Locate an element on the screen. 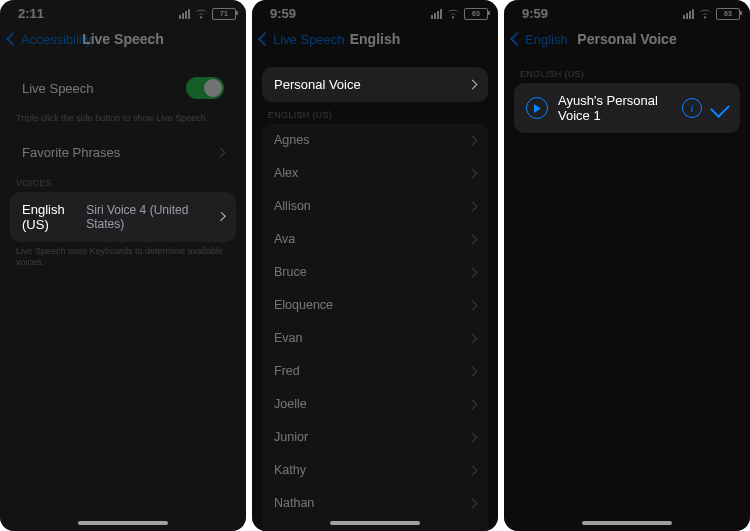 The width and height of the screenshot is (750, 531). live-speech-group: Live Speech is located at coordinates (123, 88).